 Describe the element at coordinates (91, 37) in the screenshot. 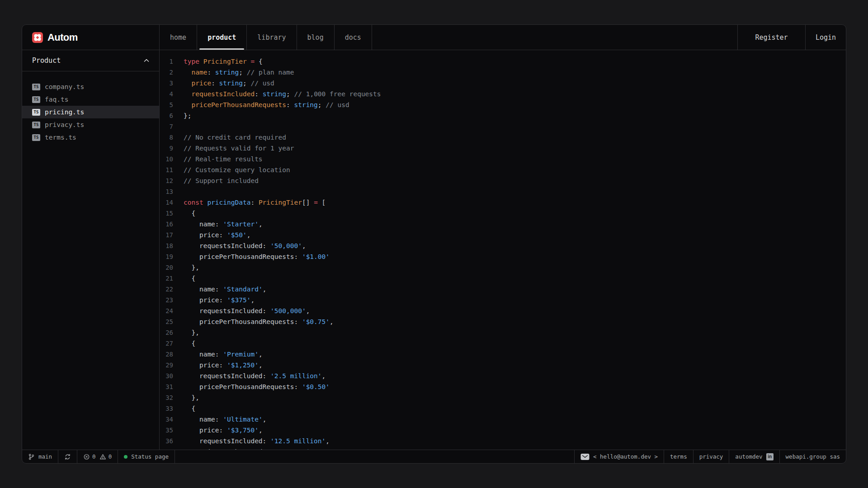

I see `brand: Autom` at that location.